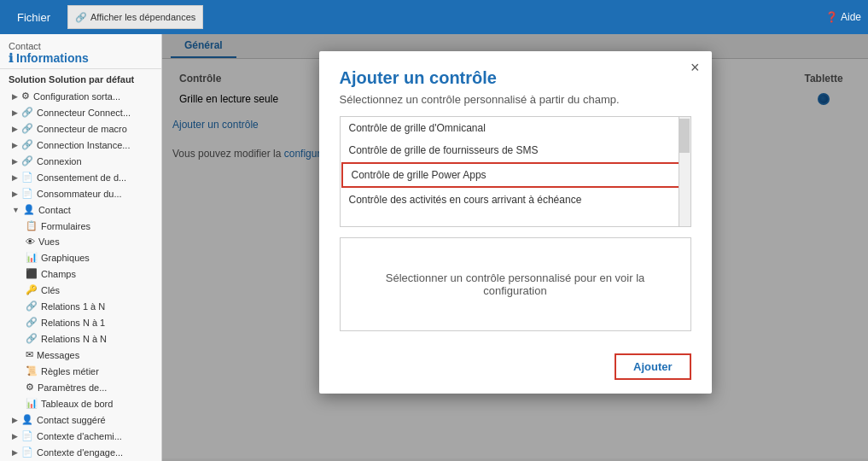 This screenshot has width=868, height=461. What do you see at coordinates (32, 258) in the screenshot?
I see `graphiques-icon: 📊` at bounding box center [32, 258].